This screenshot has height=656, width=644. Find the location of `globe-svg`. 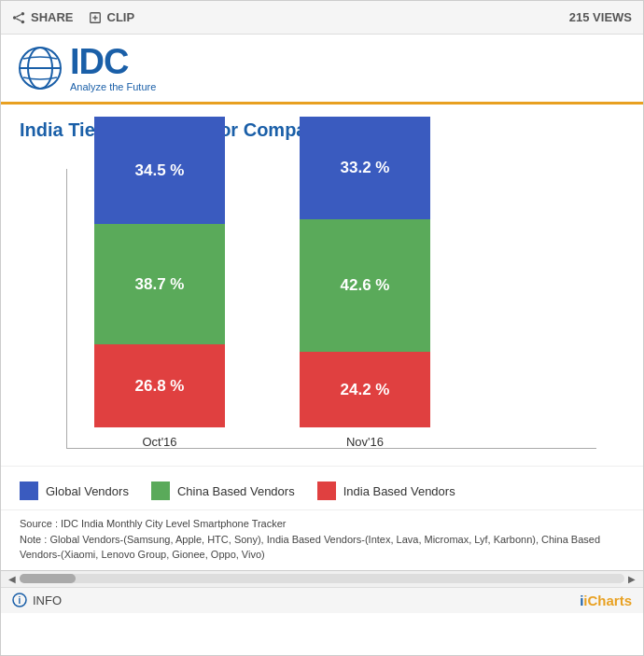

globe-svg is located at coordinates (40, 68).